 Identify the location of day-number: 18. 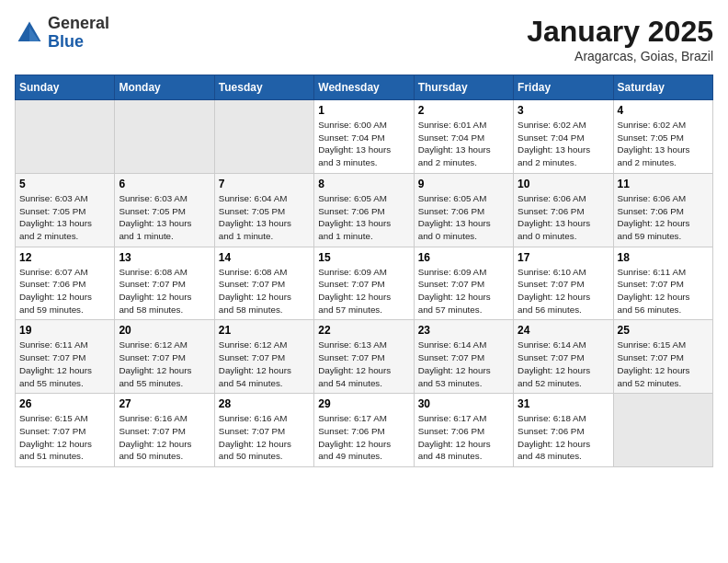
(664, 258).